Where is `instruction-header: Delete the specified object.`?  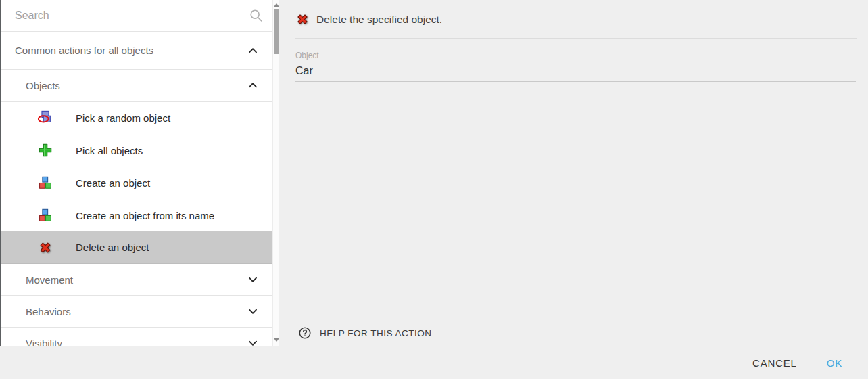 instruction-header: Delete the specified object. is located at coordinates (573, 19).